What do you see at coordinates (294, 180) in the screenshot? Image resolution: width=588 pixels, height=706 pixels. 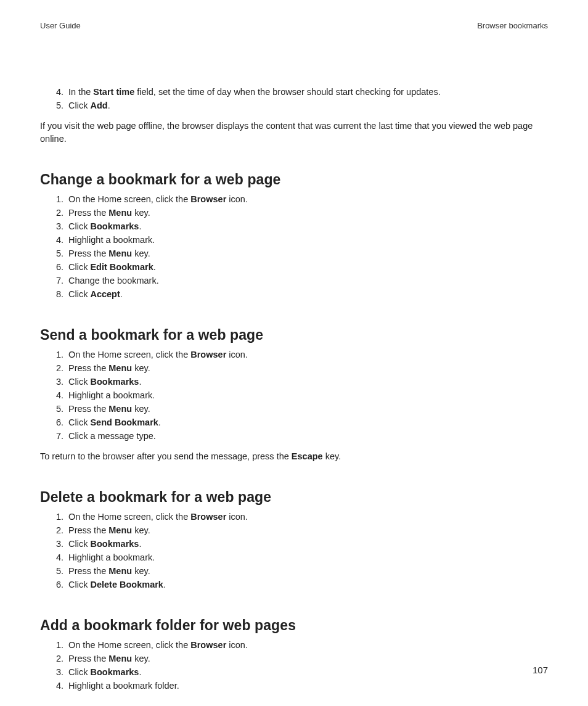 I see `section-heading: Change a bookmark for a web page` at bounding box center [294, 180].